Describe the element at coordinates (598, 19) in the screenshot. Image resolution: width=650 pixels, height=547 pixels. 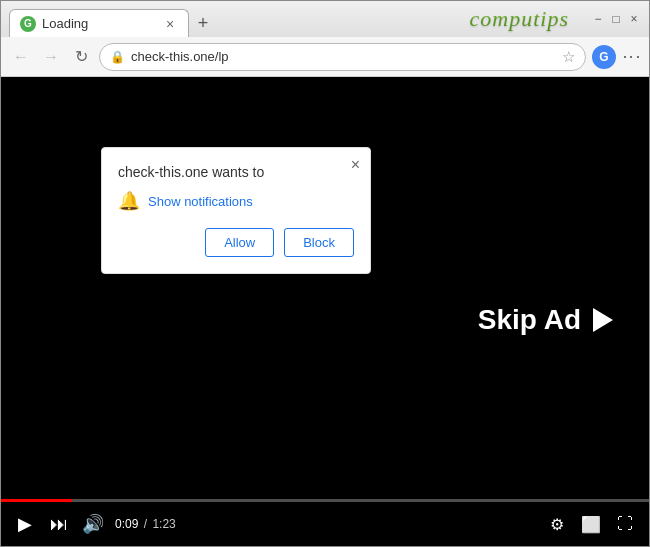
I see `minimize-button: −` at that location.